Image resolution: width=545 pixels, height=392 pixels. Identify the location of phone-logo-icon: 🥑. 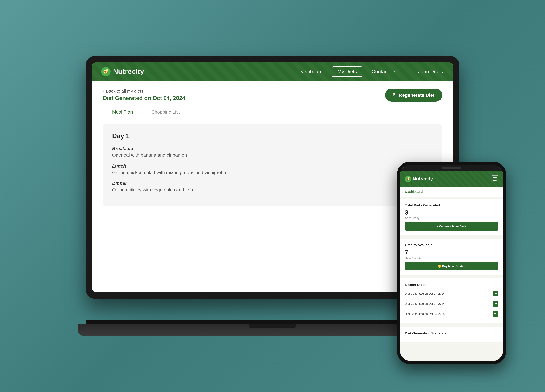
(408, 179).